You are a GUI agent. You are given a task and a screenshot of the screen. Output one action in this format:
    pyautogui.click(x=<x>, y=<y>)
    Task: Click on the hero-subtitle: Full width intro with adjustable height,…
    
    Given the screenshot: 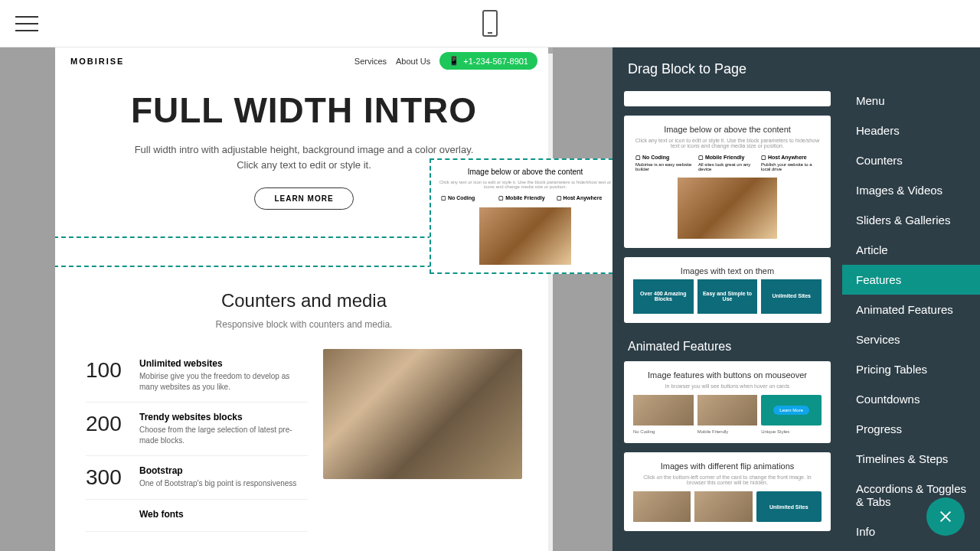 What is the action you would take?
    pyautogui.click(x=304, y=158)
    